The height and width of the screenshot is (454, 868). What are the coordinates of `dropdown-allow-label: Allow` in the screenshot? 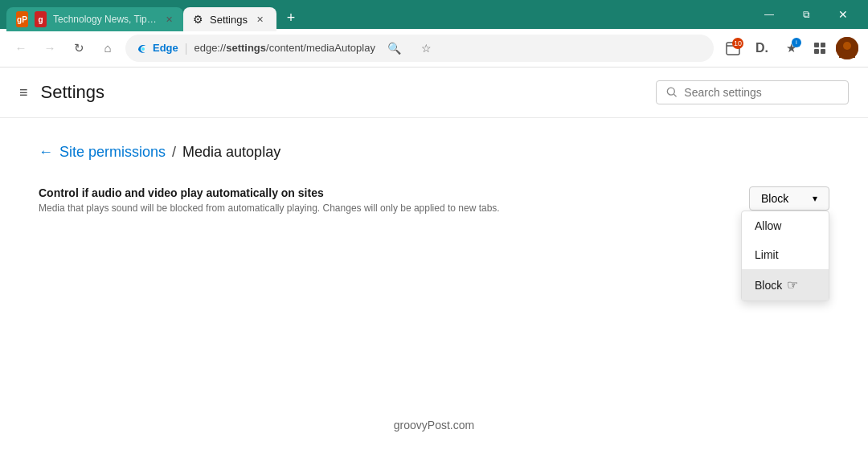 It's located at (768, 226).